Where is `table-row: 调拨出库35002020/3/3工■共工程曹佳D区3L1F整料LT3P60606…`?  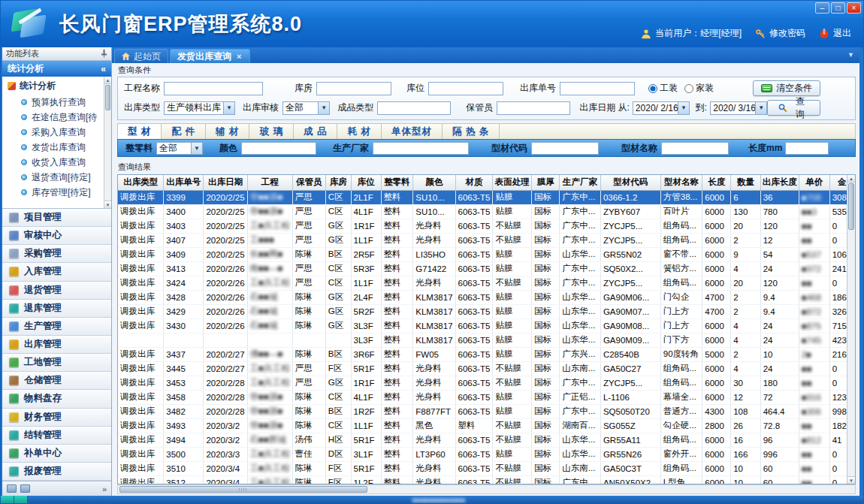
table-row: 调拨出库35002020/3/3工■共工程曹佳D区3L1F整料LT3P60606… is located at coordinates (487, 454).